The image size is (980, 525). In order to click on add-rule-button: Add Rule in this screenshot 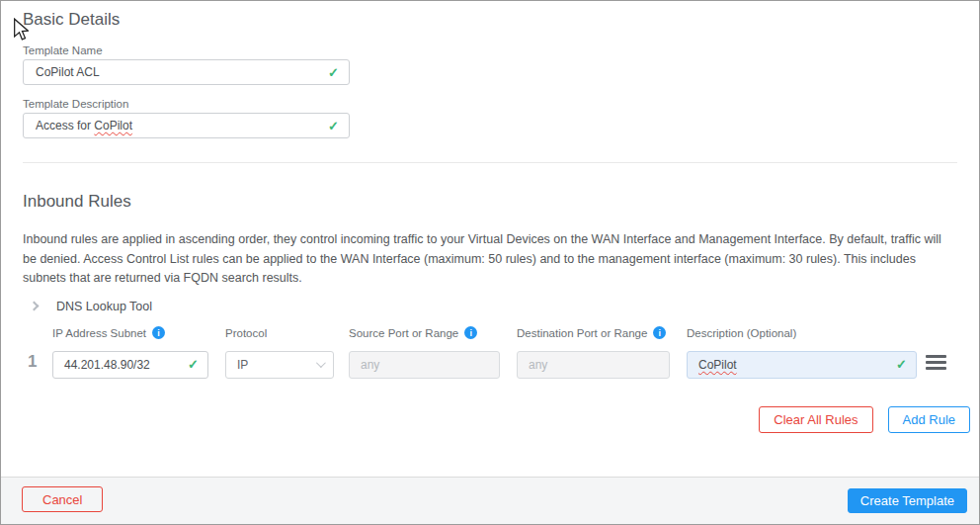, I will do `click(929, 419)`.